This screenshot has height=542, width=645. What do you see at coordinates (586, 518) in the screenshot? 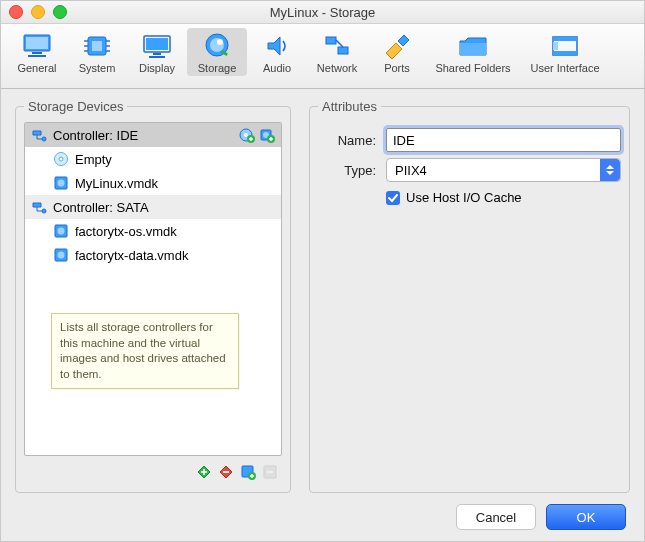
I see `button-label: OK` at bounding box center [586, 518].